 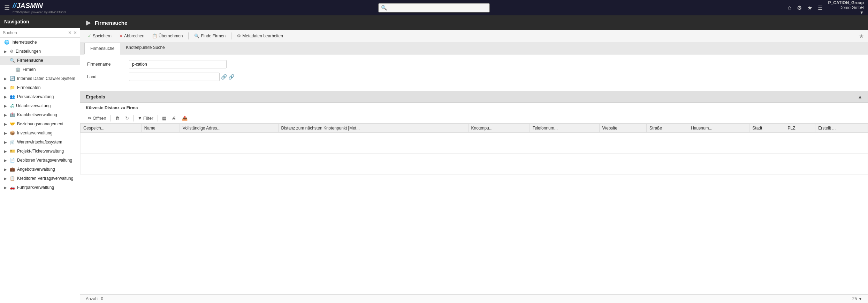 What do you see at coordinates (111, 128) in the screenshot?
I see `col-gespeichert: Gespeich...` at bounding box center [111, 128].